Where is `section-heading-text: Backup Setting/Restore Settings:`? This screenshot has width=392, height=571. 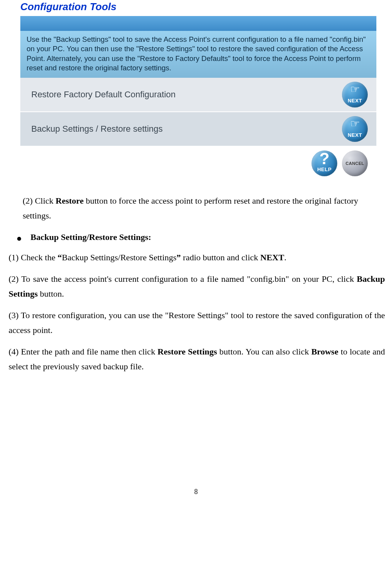 section-heading-text: Backup Setting/Restore Settings: is located at coordinates (91, 238).